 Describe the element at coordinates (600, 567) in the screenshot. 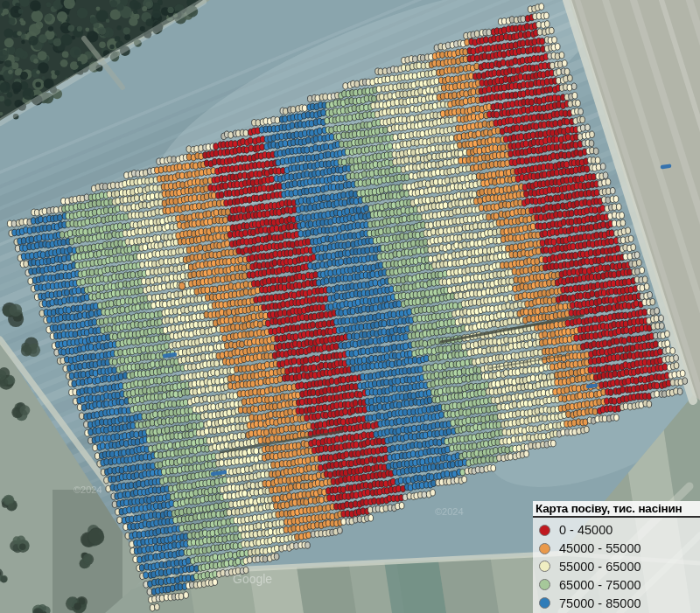

I see `legend-item-label: 55000 - 65000` at that location.